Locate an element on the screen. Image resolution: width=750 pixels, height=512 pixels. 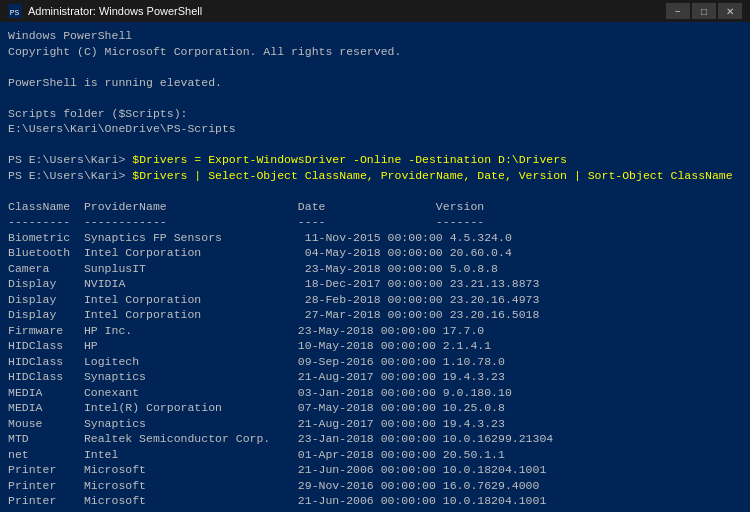
close-button: ✕ is located at coordinates (730, 11).